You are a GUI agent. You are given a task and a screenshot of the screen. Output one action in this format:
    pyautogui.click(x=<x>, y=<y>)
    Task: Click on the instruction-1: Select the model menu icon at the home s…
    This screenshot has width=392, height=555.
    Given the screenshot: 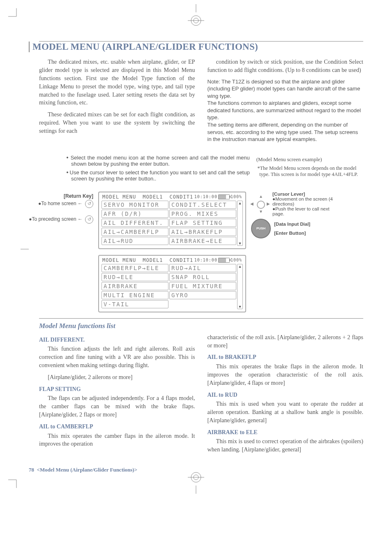 What is the action you would take?
    pyautogui.click(x=160, y=161)
    